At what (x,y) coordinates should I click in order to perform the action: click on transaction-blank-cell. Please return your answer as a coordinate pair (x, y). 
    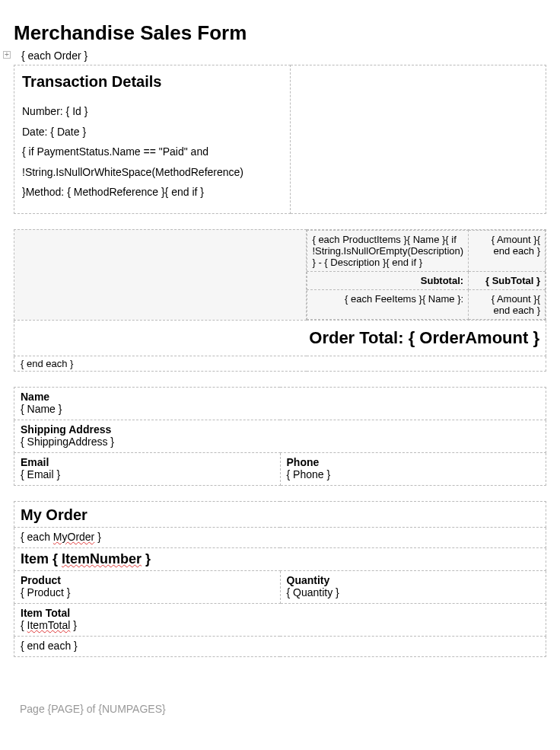
    Looking at the image, I should click on (418, 140).